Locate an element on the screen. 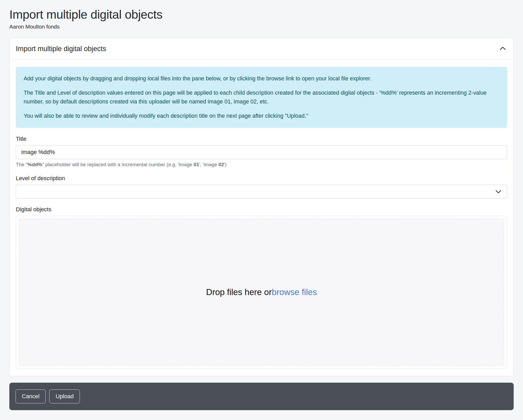  actions-bar: Cancel Upload is located at coordinates (261, 396).